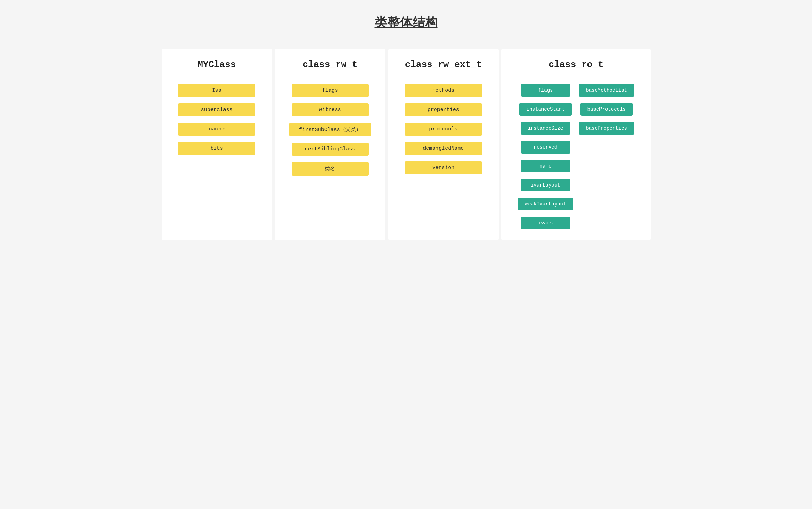 The width and height of the screenshot is (812, 509). I want to click on list-item: witness, so click(330, 110).